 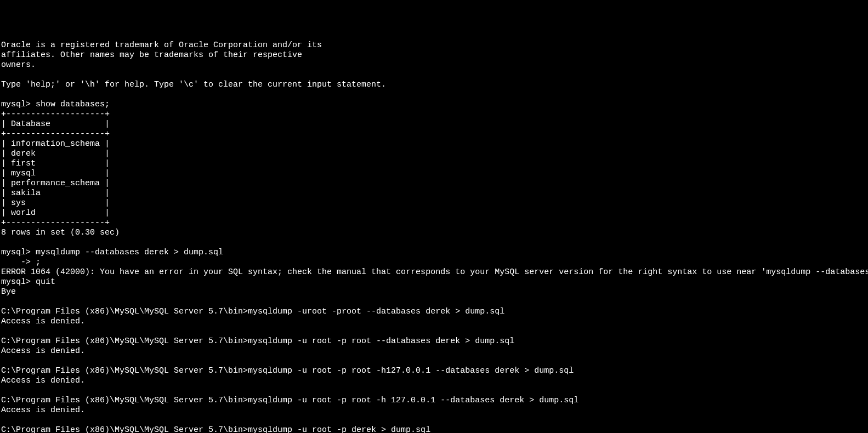 What do you see at coordinates (55, 203) in the screenshot?
I see `table-row: | sys |` at bounding box center [55, 203].